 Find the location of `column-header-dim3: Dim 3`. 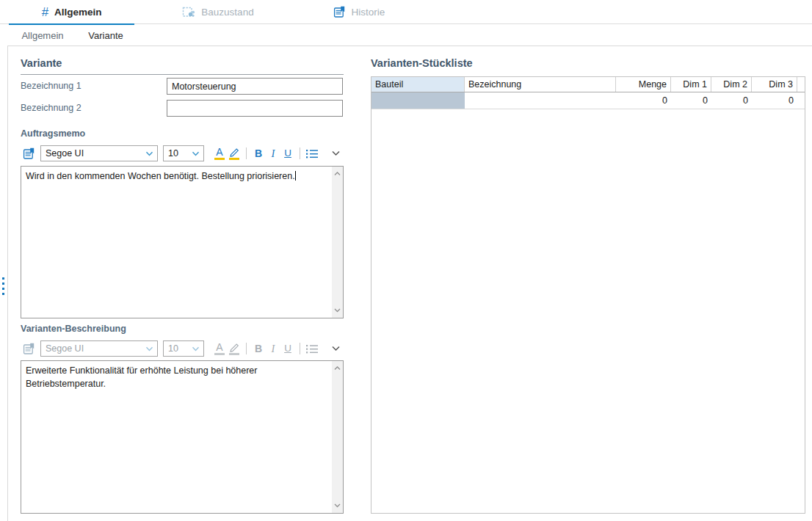

column-header-dim3: Dim 3 is located at coordinates (775, 84).